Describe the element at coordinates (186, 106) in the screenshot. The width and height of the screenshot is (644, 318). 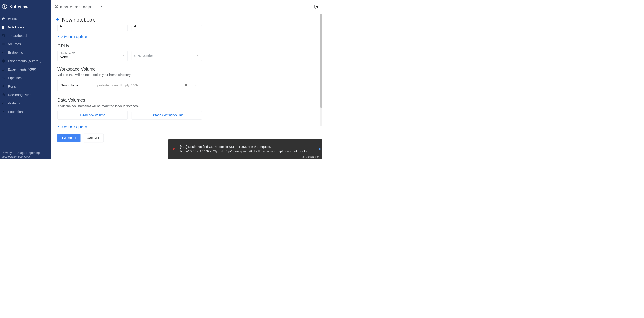
I see `datavol-desc: Additional volumes that will be mounted …` at that location.